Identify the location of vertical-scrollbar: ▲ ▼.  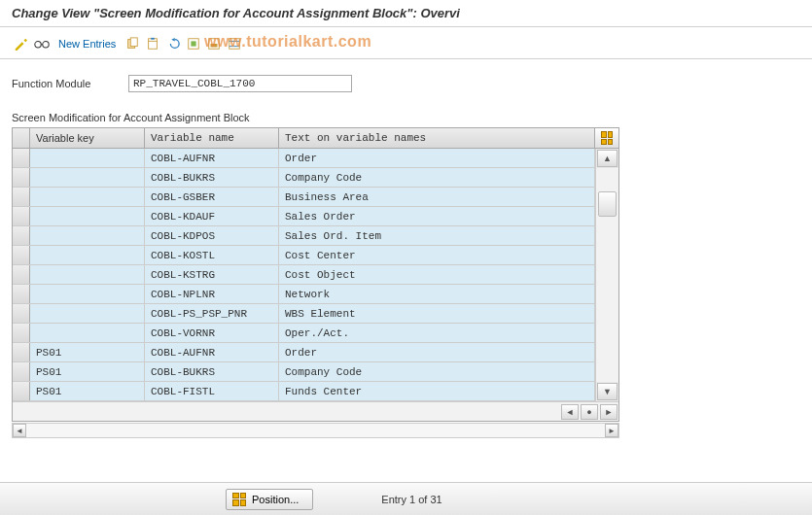
(607, 275).